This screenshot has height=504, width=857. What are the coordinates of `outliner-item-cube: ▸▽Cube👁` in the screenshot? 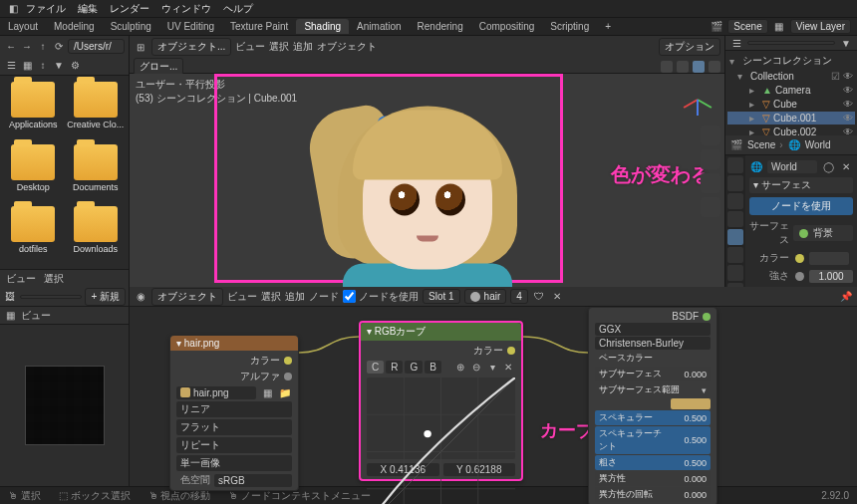 It's located at (791, 104).